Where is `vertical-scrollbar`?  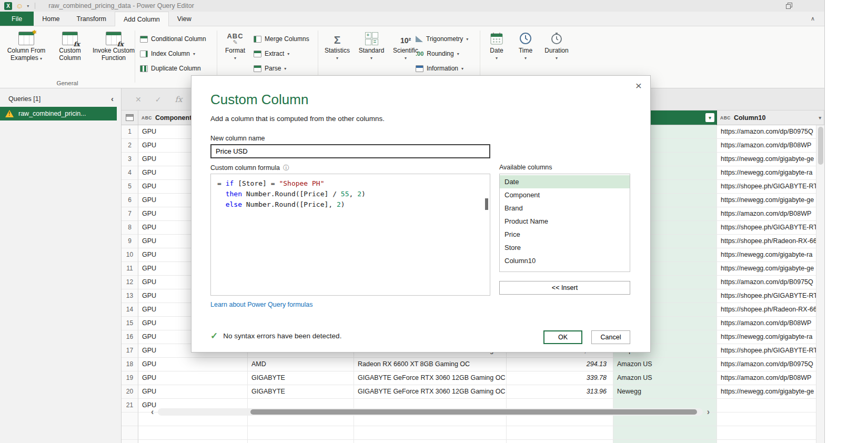
vertical-scrollbar is located at coordinates (820, 284).